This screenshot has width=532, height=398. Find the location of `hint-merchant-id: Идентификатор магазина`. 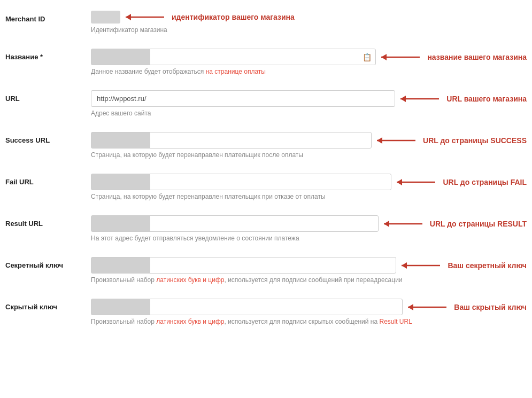

hint-merchant-id: Идентификатор магазина is located at coordinates (309, 30).